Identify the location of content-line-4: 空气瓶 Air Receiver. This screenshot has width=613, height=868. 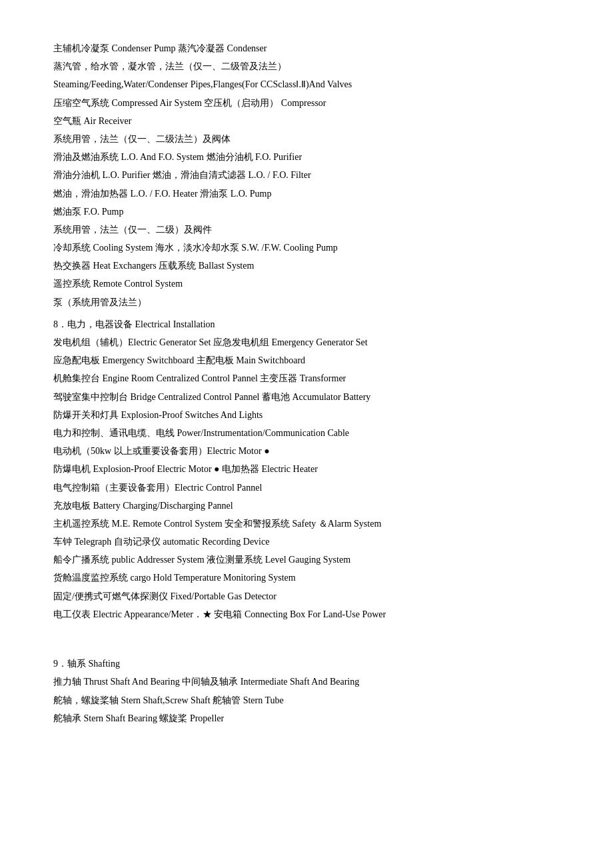
(306, 121).